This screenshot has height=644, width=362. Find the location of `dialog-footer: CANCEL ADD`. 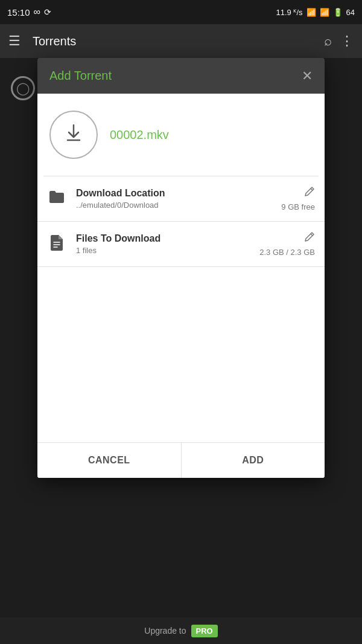

dialog-footer: CANCEL ADD is located at coordinates (181, 460).